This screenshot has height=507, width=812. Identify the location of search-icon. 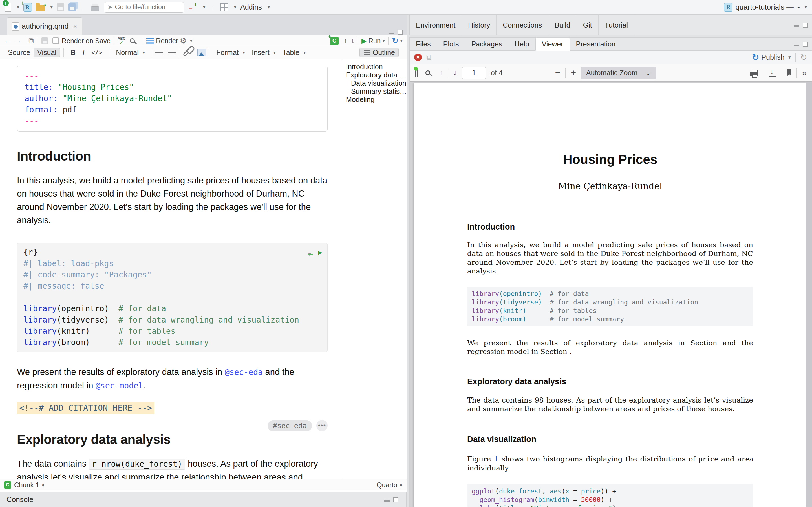
(132, 41).